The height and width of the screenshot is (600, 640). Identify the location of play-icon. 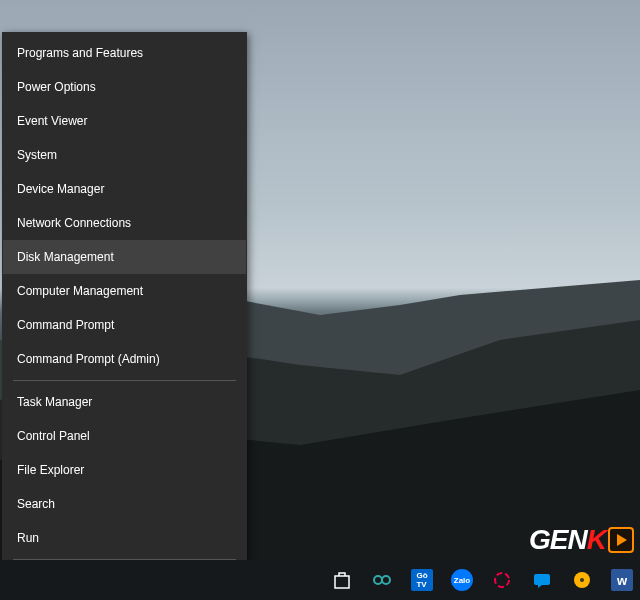
(621, 540).